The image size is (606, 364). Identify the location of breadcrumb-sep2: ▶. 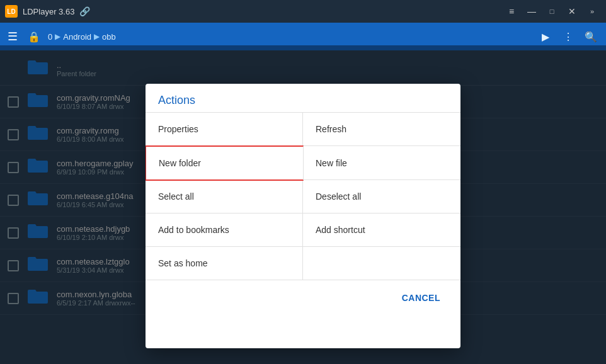
(97, 37).